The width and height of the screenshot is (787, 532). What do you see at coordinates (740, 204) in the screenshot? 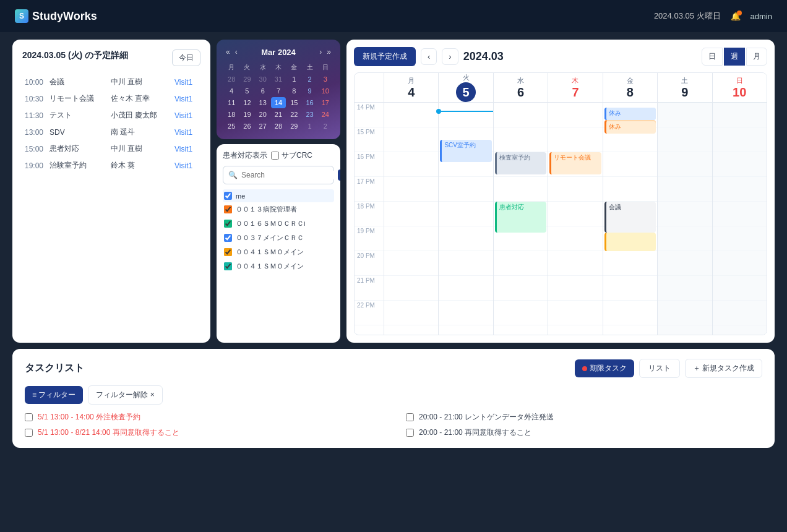
I see `day-col: 日10` at bounding box center [740, 204].